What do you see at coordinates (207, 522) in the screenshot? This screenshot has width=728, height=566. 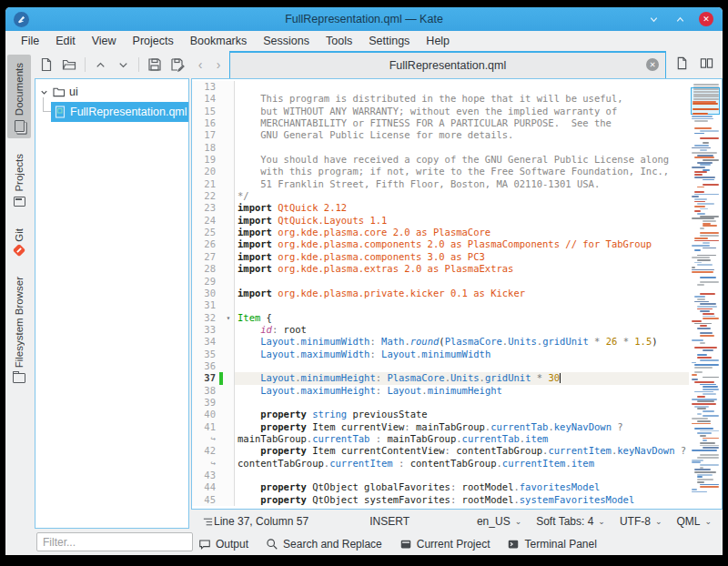 I see `line-indent-icon` at bounding box center [207, 522].